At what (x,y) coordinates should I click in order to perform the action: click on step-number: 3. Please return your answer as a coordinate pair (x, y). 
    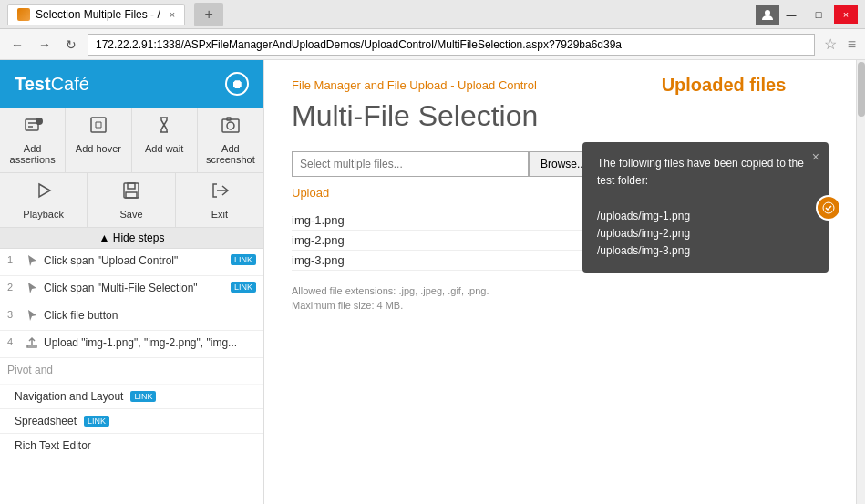
    Looking at the image, I should click on (14, 314).